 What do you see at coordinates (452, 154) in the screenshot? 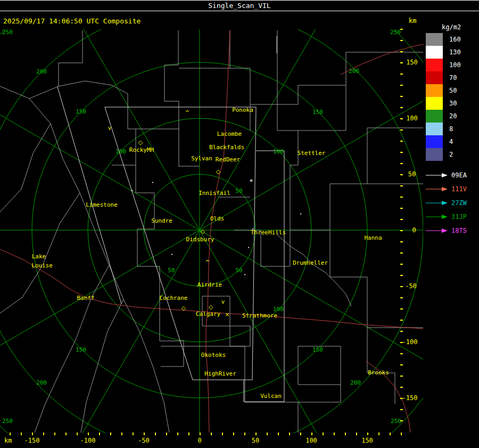
I see `colorscale-row: 2` at bounding box center [452, 154].